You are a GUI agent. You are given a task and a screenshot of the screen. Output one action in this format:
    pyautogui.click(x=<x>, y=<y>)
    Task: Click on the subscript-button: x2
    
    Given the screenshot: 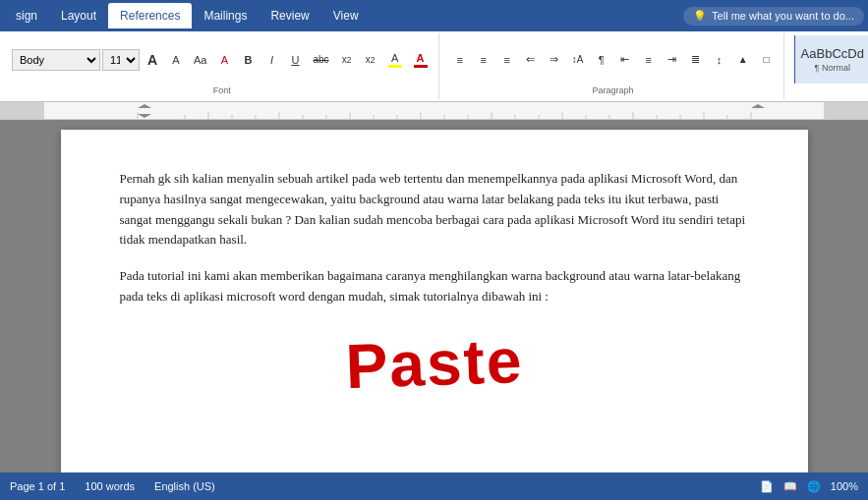 What is the action you would take?
    pyautogui.click(x=347, y=60)
    